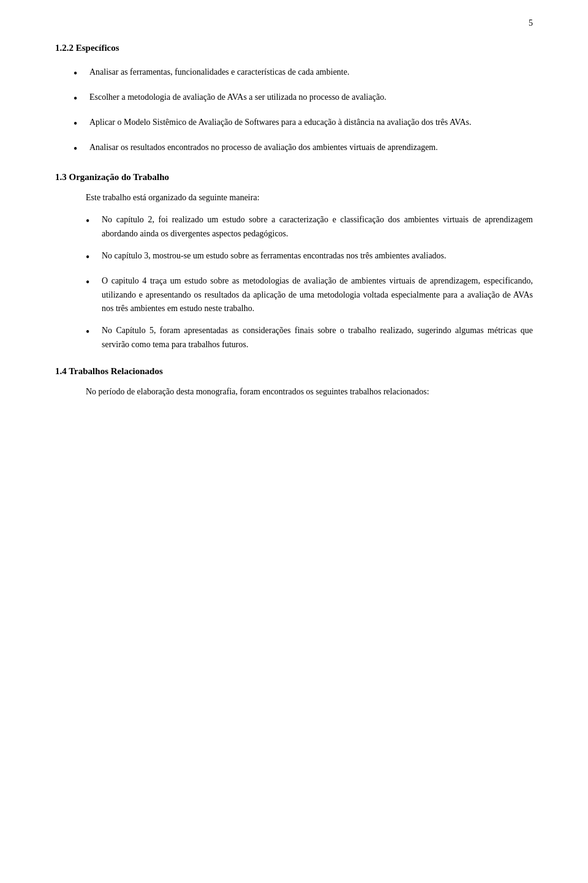 The image size is (588, 883). What do you see at coordinates (311, 97) in the screenshot?
I see `bullet-text: Escolher a metodologia de avaliação de A…` at bounding box center [311, 97].